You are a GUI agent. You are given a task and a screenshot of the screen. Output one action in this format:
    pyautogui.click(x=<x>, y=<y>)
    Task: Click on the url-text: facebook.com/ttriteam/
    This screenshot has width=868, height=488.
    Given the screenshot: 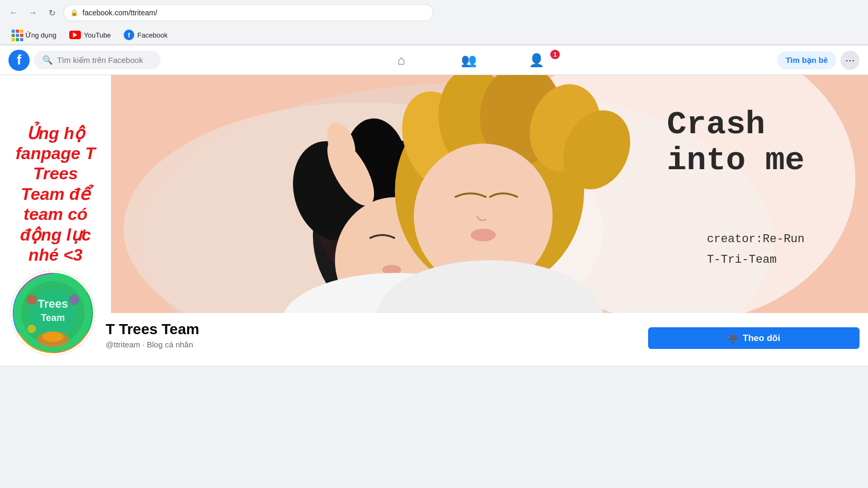 What is the action you would take?
    pyautogui.click(x=120, y=13)
    